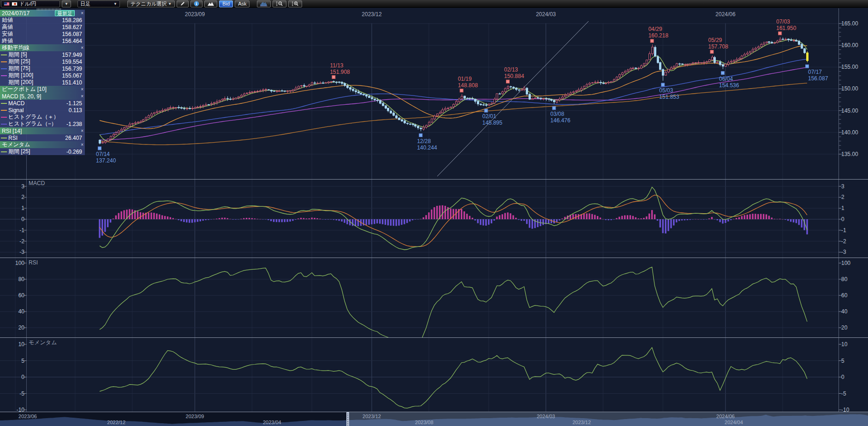  Describe the element at coordinates (850, 89) in the screenshot. I see `price-axis-label: 150.00` at that location.